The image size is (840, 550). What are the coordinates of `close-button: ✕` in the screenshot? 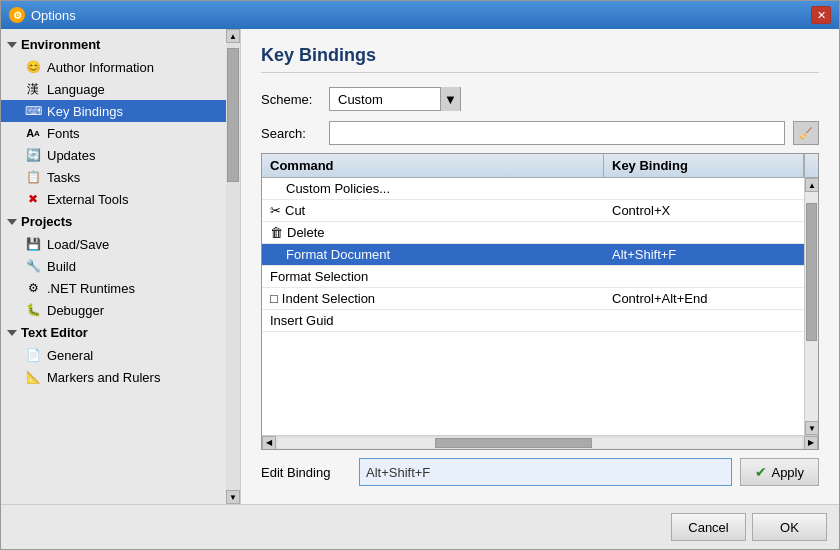 It's located at (821, 15).